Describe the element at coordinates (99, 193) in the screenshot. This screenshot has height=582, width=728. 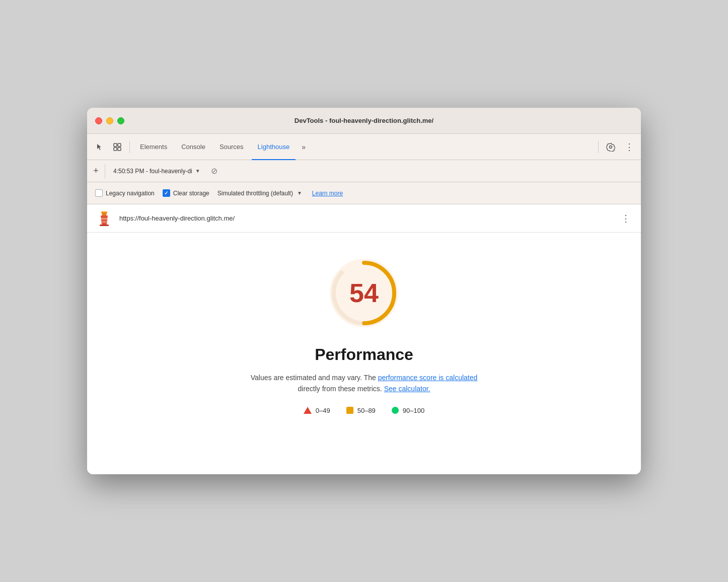
I see `legacy-nav-checkbox` at that location.